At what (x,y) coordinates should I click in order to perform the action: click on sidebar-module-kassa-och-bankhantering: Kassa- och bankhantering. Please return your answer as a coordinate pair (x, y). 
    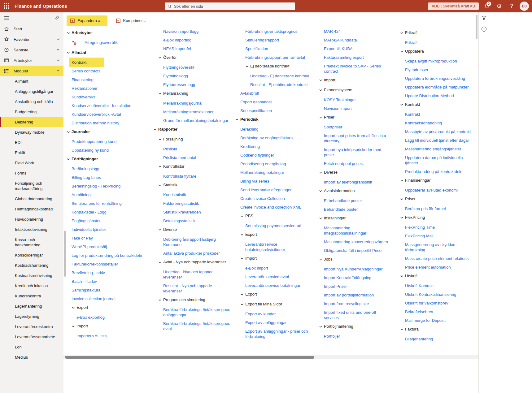
    Looking at the image, I should click on (32, 242).